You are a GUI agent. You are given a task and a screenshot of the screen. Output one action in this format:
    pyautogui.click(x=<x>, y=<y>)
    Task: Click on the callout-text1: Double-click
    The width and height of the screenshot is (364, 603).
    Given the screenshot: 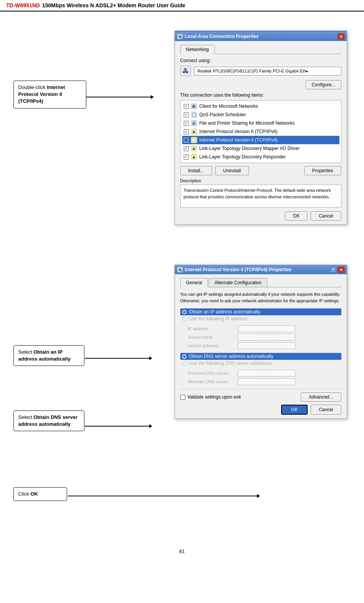 What is the action you would take?
    pyautogui.click(x=33, y=87)
    